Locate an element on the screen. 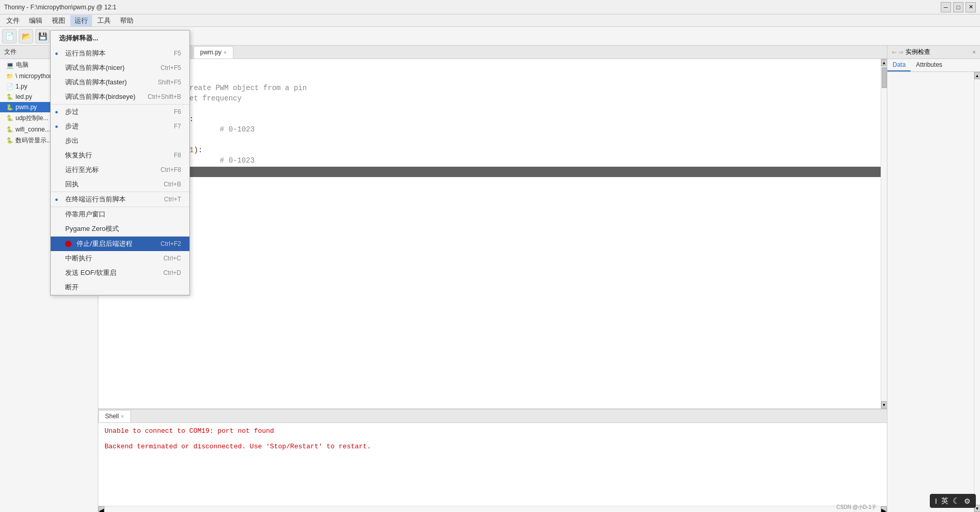 The image size is (980, 512). step-in-label: 步进 is located at coordinates (72, 126).